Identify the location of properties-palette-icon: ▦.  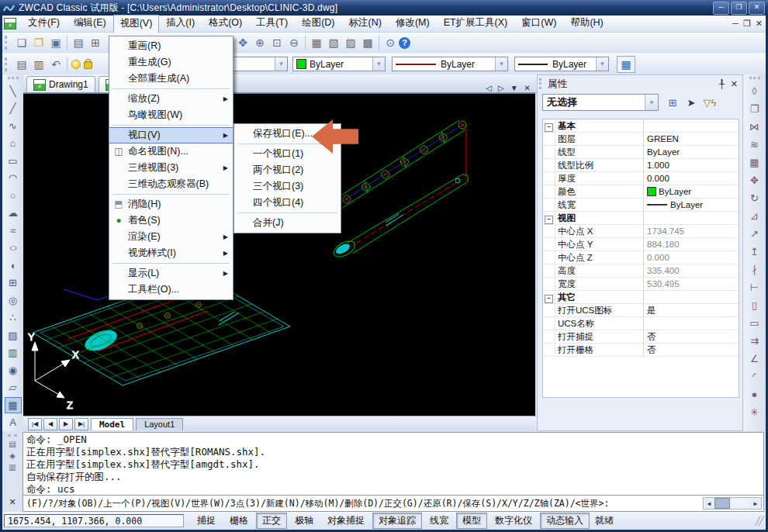
(317, 43).